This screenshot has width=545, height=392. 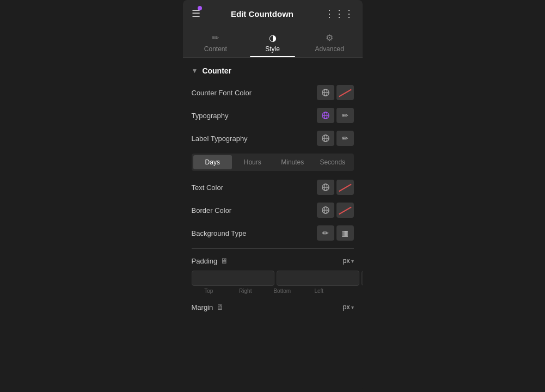 What do you see at coordinates (326, 138) in the screenshot?
I see `label-typography-global-button` at bounding box center [326, 138].